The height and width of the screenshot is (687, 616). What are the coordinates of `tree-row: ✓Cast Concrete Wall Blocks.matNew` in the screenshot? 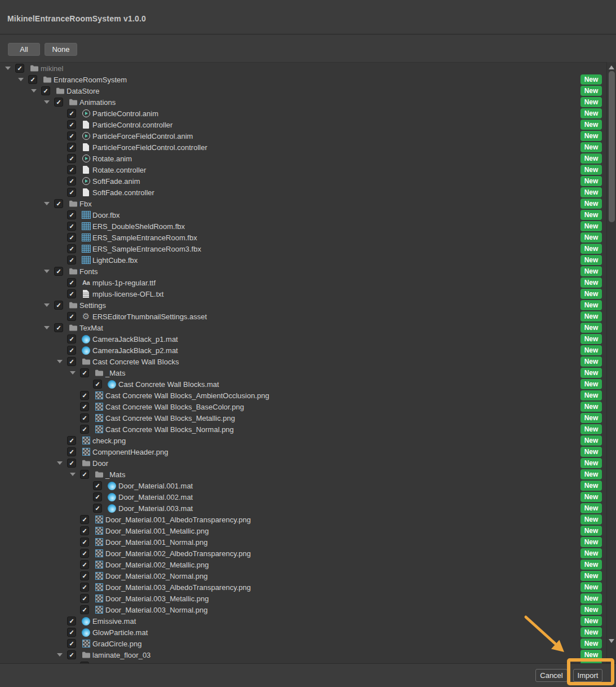 It's located at (303, 384).